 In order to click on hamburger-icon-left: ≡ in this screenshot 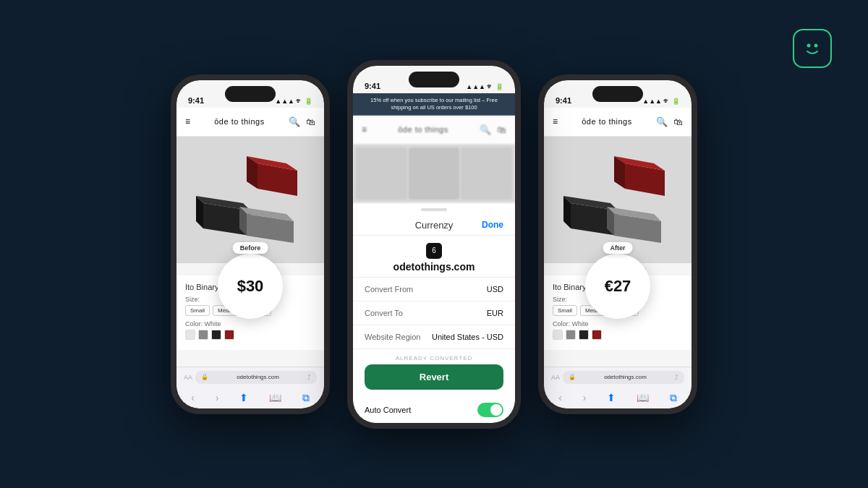, I will do `click(188, 121)`.